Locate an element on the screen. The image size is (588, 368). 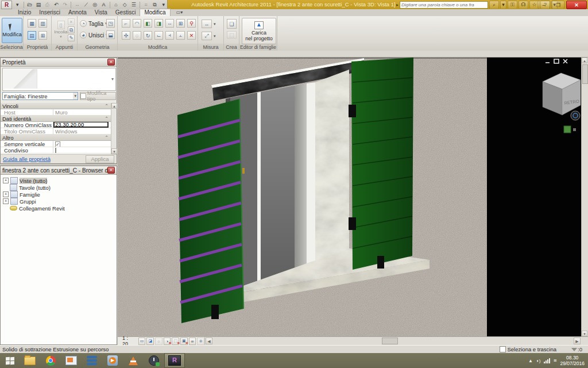
panel-label: Editor di famiglie is located at coordinates (258, 47).